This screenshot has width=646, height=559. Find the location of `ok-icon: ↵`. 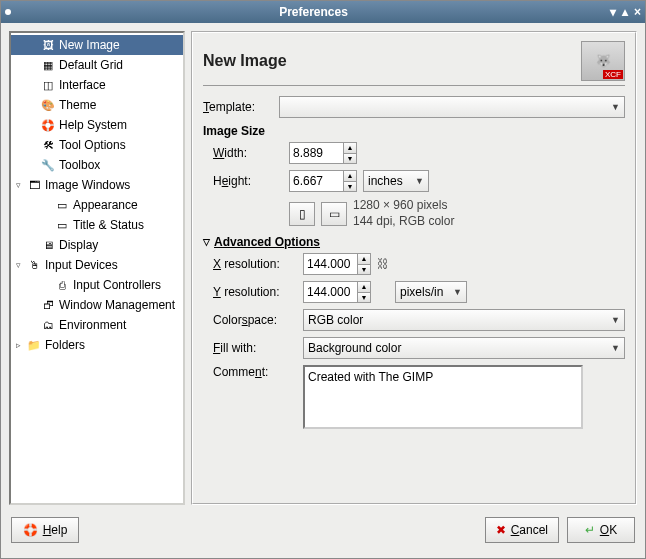

ok-icon: ↵ is located at coordinates (590, 530).